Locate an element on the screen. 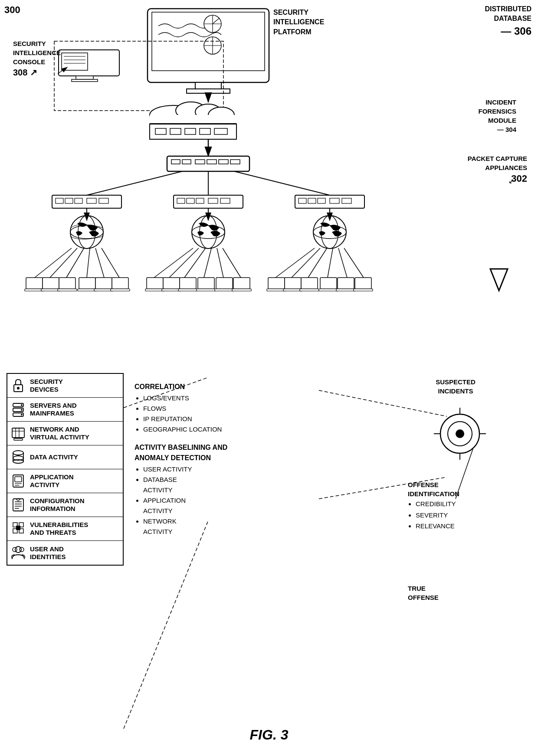  ifm-label: INCIDENTFORENSICSMODULE— 304 is located at coordinates (497, 116).